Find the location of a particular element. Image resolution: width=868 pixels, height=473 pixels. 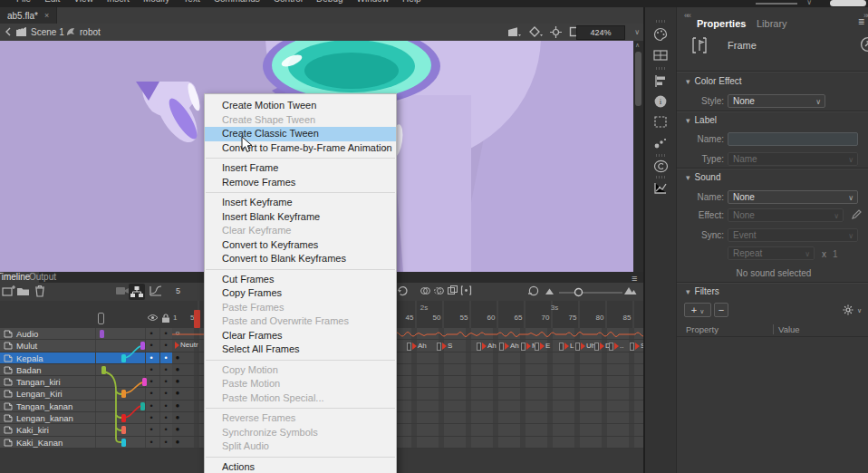

swatches-icon is located at coordinates (661, 55).